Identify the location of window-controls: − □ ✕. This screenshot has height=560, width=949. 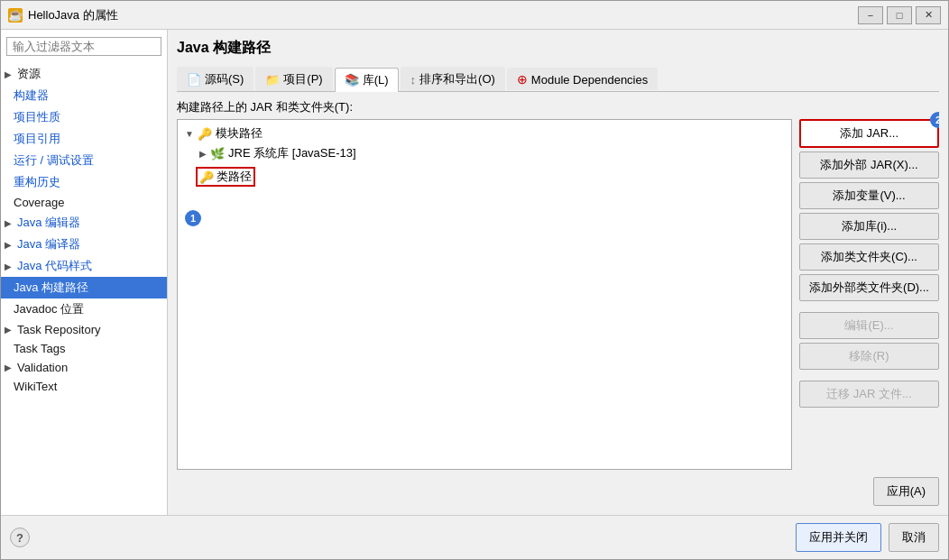
(899, 15).